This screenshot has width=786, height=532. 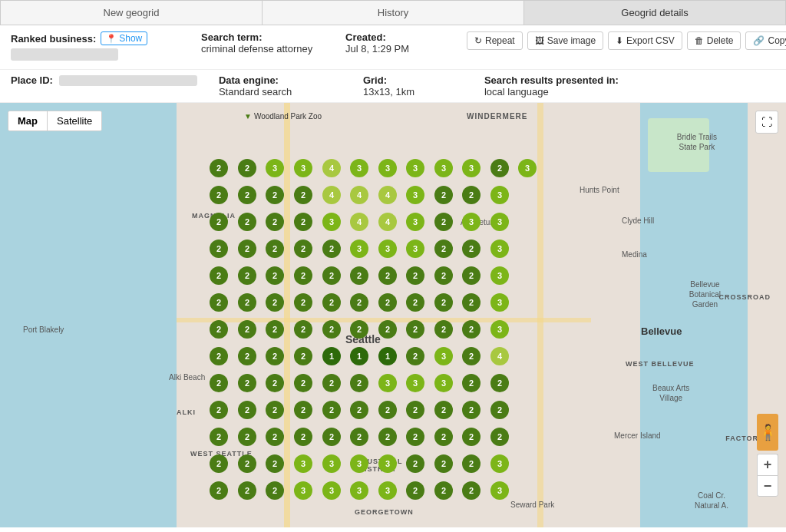 What do you see at coordinates (131, 12) in the screenshot?
I see `tab-new-geogrid: New geogrid` at bounding box center [131, 12].